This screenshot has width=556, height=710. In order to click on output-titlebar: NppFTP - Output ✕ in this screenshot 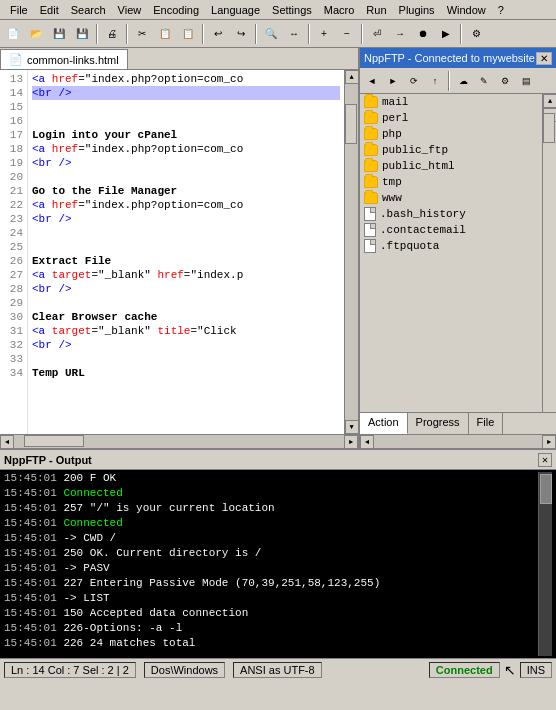, I will do `click(278, 460)`.